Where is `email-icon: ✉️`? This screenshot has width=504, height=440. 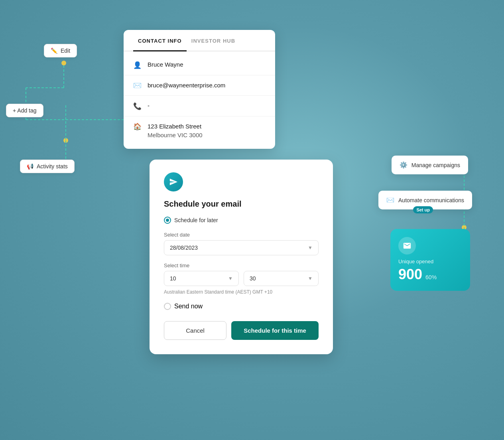 email-icon: ✉️ is located at coordinates (137, 86).